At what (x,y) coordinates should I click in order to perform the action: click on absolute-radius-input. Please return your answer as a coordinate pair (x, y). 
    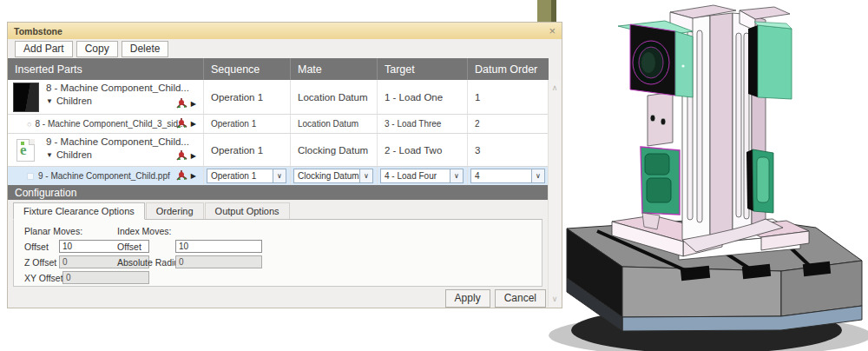
    Looking at the image, I should click on (219, 262).